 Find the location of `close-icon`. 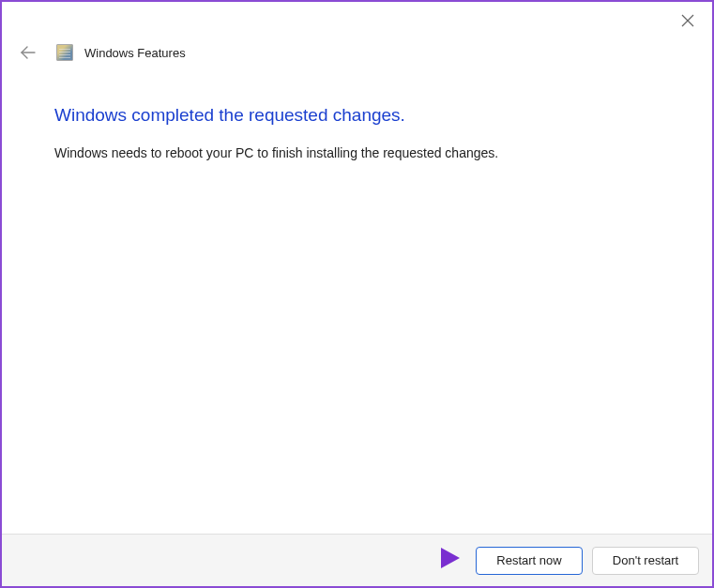

close-icon is located at coordinates (688, 21).